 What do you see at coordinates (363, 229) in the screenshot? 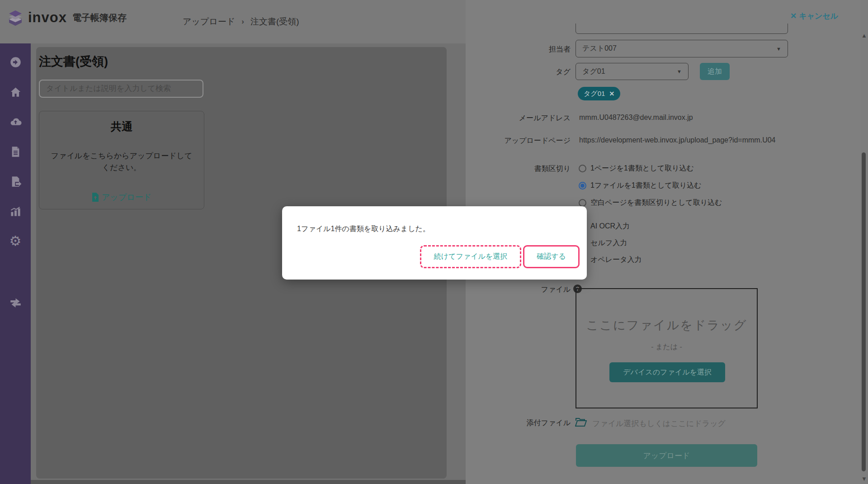
I see `modal-message: 1ファイル1件の書類を取り込みました。` at bounding box center [363, 229].